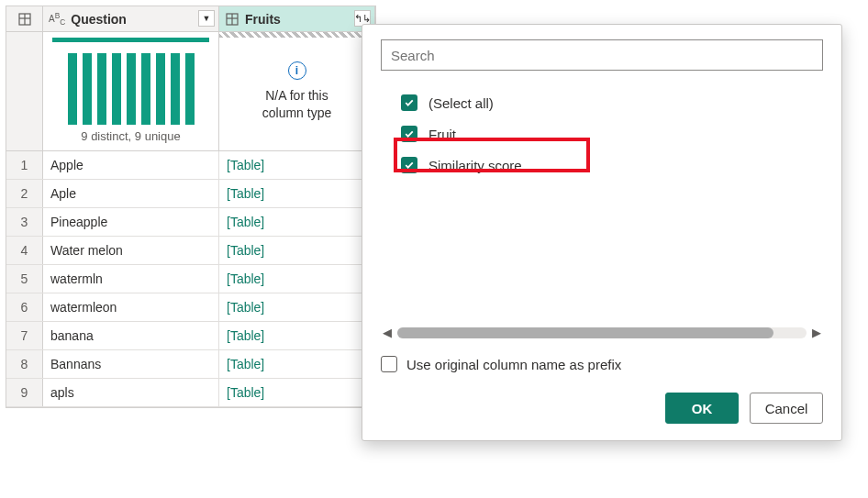 The image size is (868, 498). Describe the element at coordinates (25, 364) in the screenshot. I see `row-number: 8` at that location.